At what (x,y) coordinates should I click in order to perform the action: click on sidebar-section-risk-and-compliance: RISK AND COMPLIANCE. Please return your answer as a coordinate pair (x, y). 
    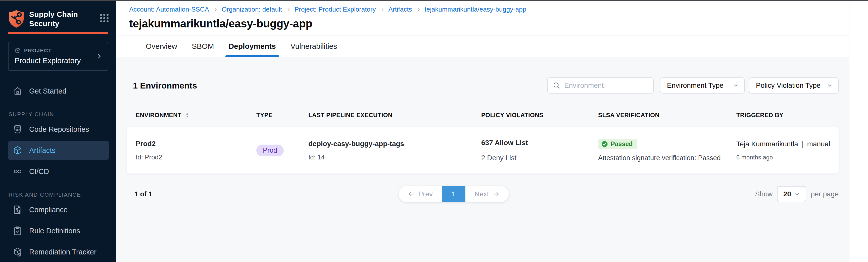
    Looking at the image, I should click on (58, 195).